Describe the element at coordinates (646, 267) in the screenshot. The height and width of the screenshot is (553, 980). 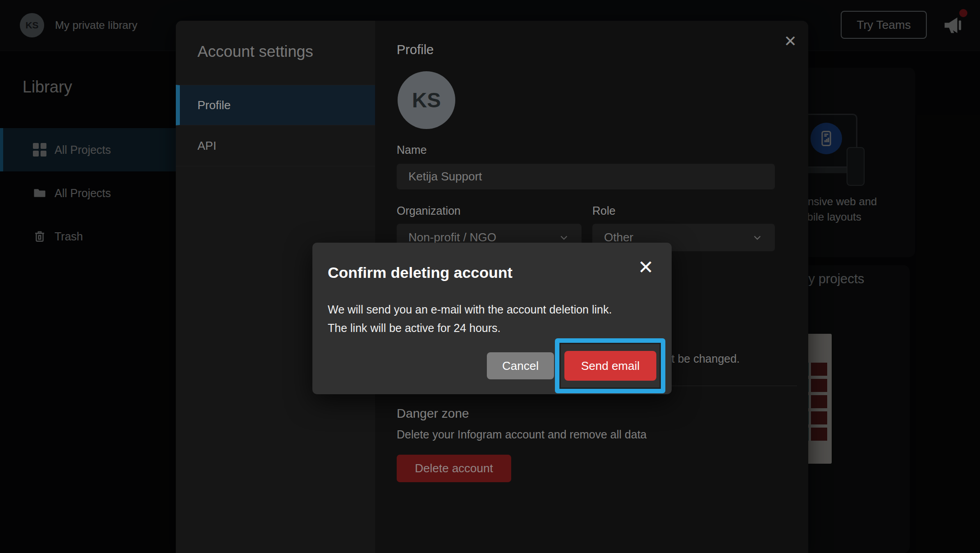
I see `close-icon: ✕` at that location.